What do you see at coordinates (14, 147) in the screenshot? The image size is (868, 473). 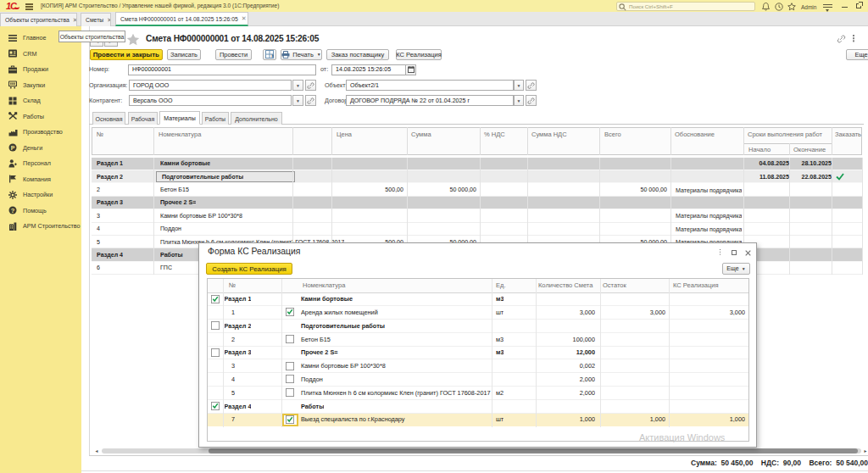 I see `svg-text: P` at bounding box center [14, 147].